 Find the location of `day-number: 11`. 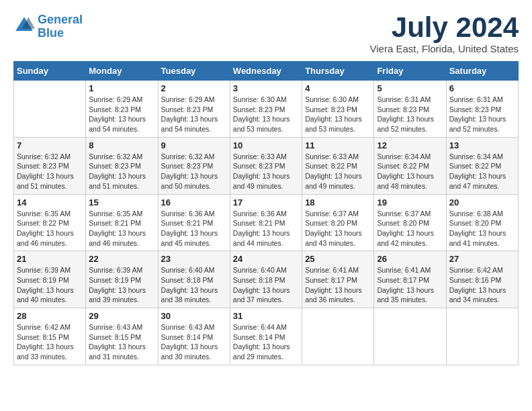

day-number: 11 is located at coordinates (338, 145).